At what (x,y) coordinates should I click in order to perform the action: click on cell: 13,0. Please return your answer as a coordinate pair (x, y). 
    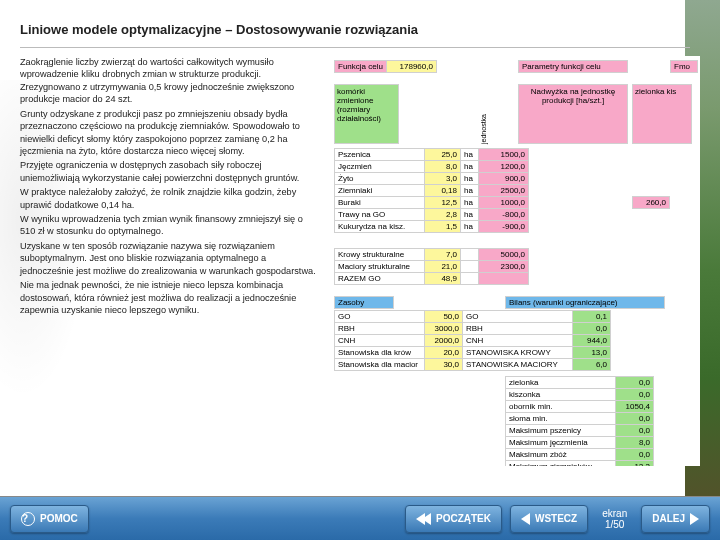
    Looking at the image, I should click on (592, 353).